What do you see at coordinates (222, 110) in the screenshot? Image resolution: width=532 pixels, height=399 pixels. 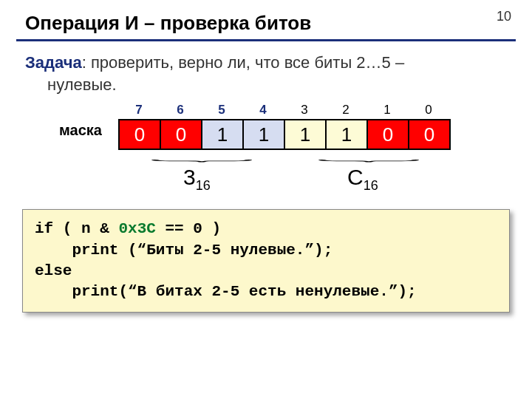 I see `bit-index: 5` at bounding box center [222, 110].